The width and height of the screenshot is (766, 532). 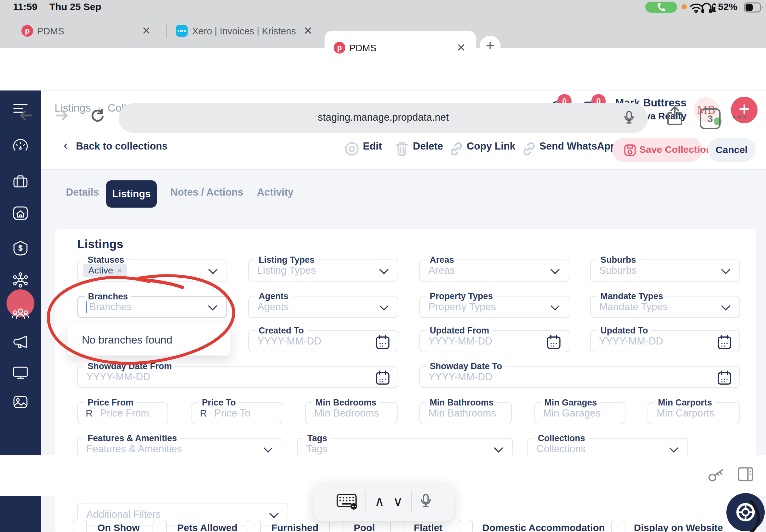 I want to click on send-whatsapp-button: Send WhatsApp, so click(x=578, y=146).